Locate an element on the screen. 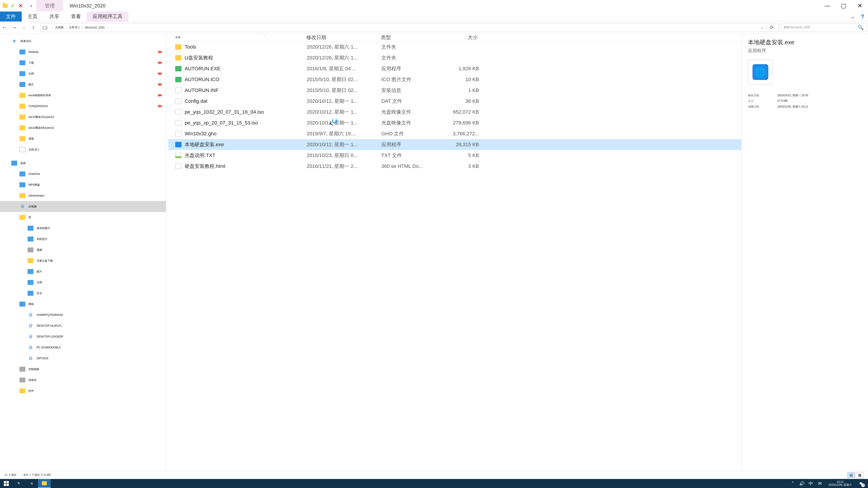 The width and height of the screenshot is (868, 488). maximize-button: ▢ is located at coordinates (844, 6).